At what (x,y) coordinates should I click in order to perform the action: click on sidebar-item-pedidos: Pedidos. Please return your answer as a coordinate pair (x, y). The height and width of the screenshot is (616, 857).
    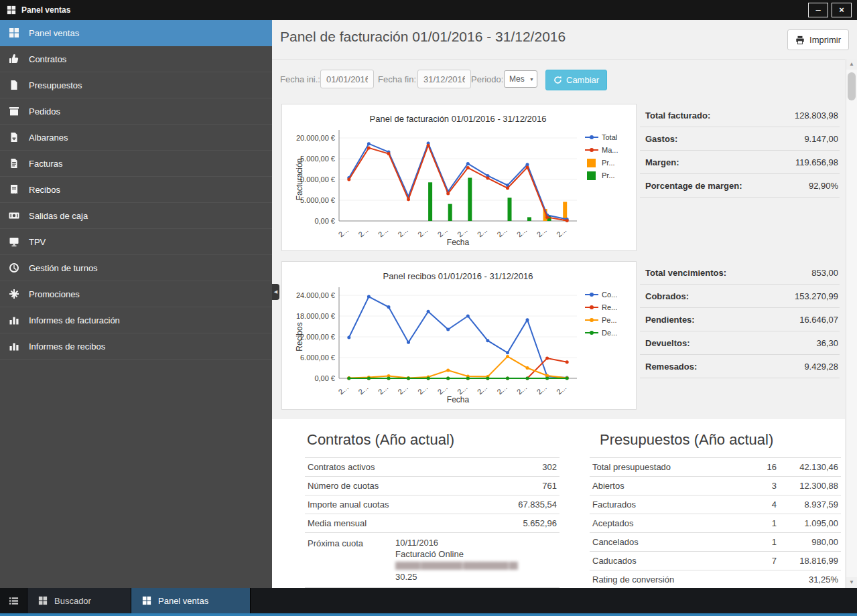
    Looking at the image, I should click on (136, 111).